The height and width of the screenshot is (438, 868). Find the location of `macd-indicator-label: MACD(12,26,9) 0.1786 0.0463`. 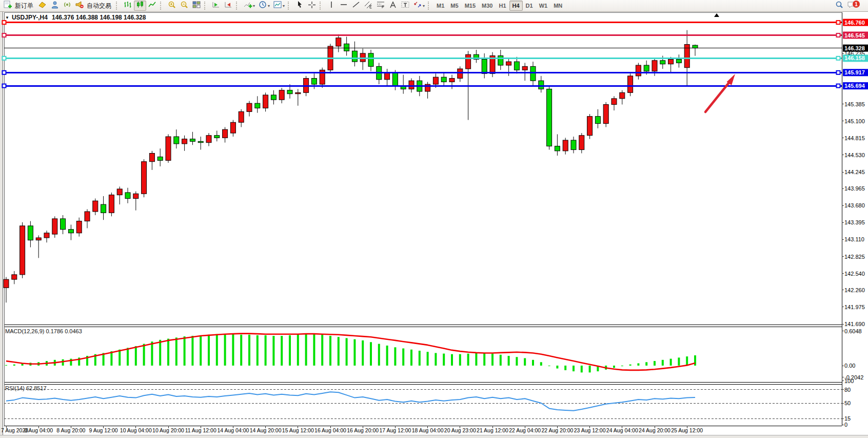

macd-indicator-label: MACD(12,26,9) 0.1786 0.0463 is located at coordinates (44, 331).